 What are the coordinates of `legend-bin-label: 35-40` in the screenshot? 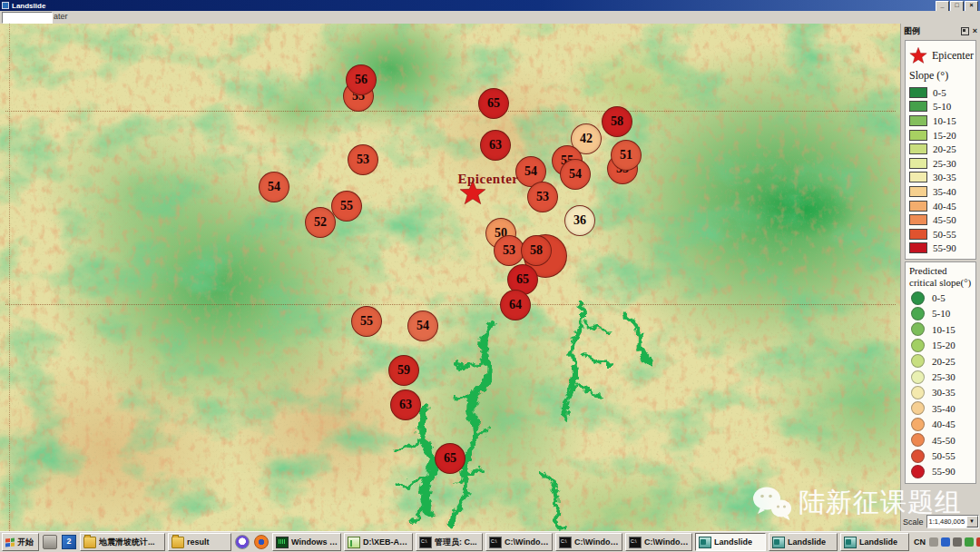 It's located at (945, 192).